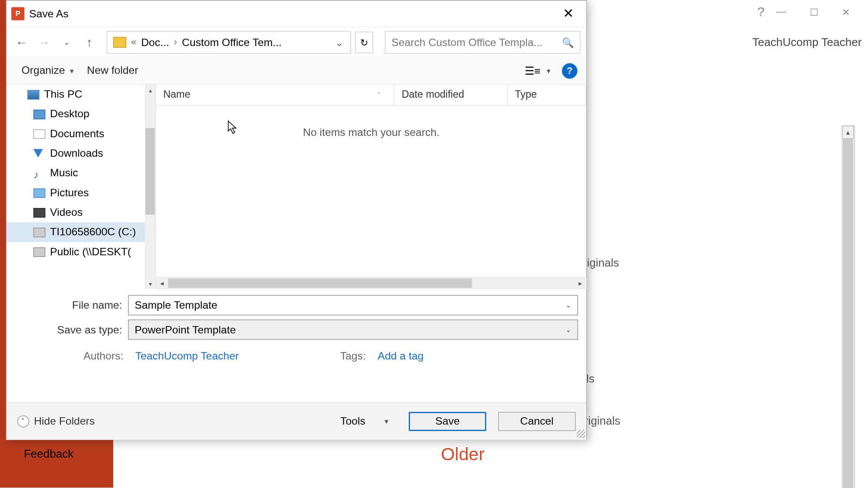 Image resolution: width=868 pixels, height=488 pixels. Describe the element at coordinates (185, 330) in the screenshot. I see `savetype-value: PowerPoint Template` at that location.